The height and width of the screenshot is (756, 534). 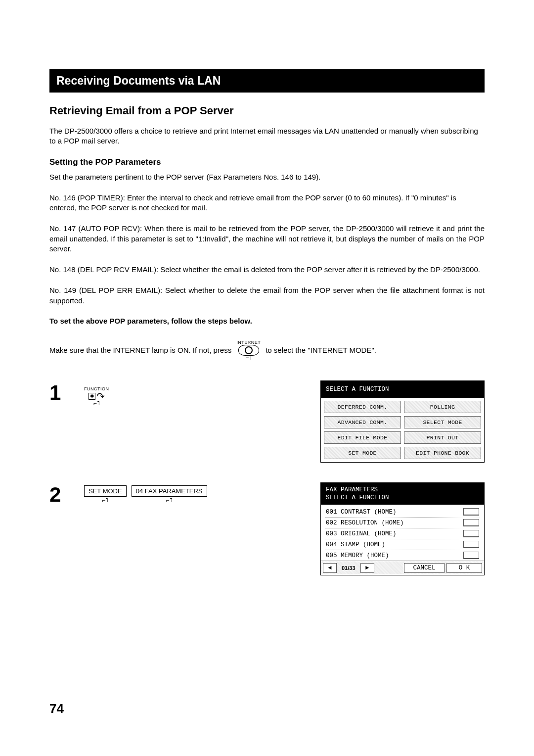 What do you see at coordinates (267, 422) in the screenshot?
I see `step-1: 1 FUNCTION ✱ ↷ ⌐˥ SELECT A FUNCTION DEFE…` at bounding box center [267, 422].